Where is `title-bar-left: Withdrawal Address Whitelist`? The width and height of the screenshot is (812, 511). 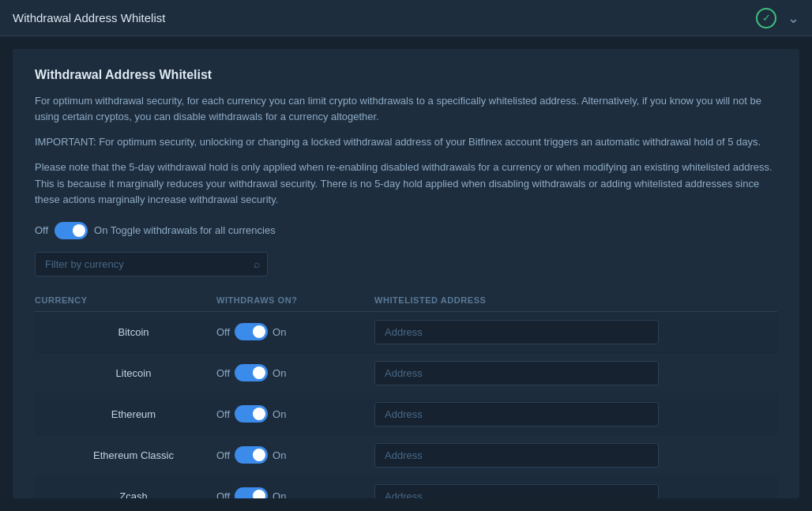
title-bar-left: Withdrawal Address Whitelist is located at coordinates (88, 17).